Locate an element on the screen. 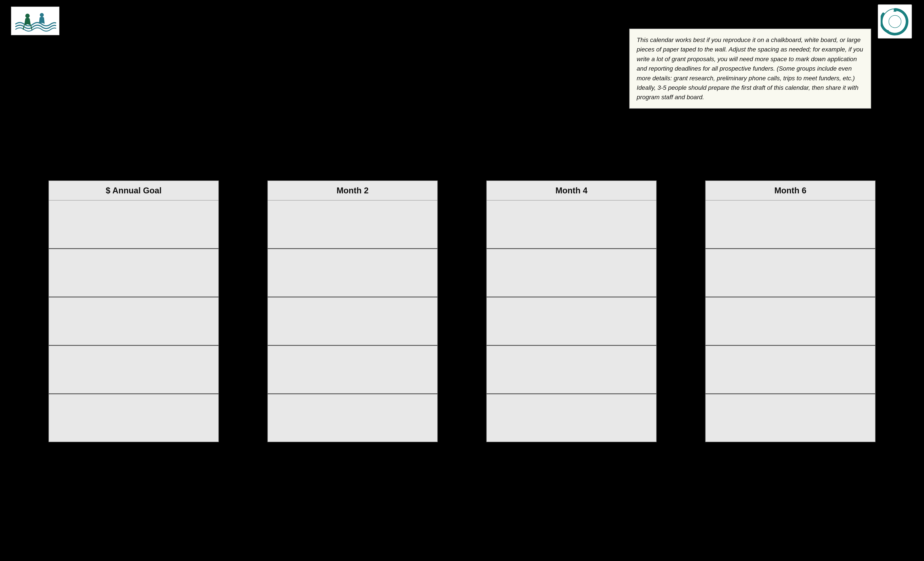  info-box: This calendar works best if you reproduc… is located at coordinates (750, 69).